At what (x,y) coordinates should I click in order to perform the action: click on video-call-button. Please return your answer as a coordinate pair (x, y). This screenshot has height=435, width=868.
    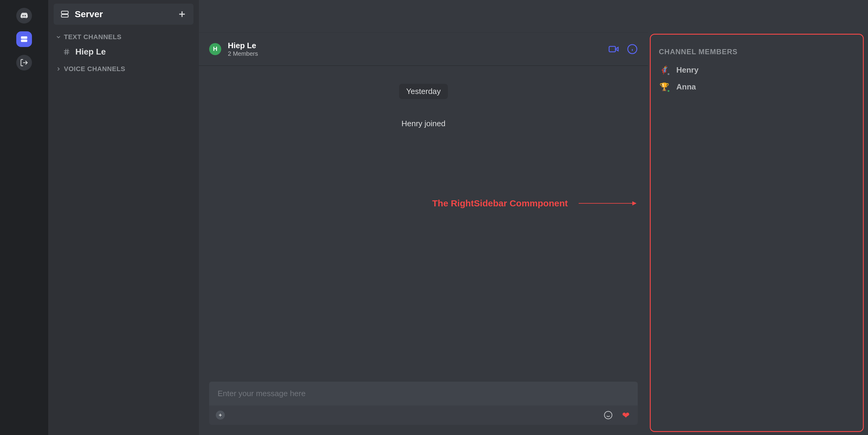
    Looking at the image, I should click on (614, 49).